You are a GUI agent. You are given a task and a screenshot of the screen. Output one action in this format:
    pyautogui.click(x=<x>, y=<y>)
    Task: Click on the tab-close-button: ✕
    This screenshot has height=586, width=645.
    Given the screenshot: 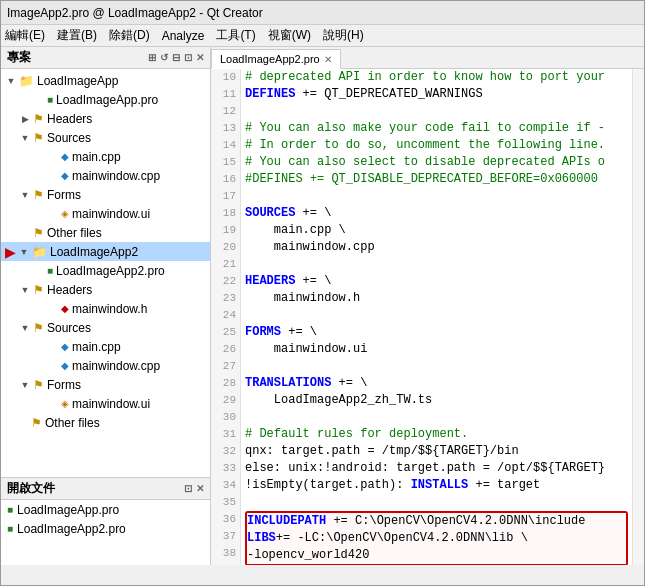 What is the action you would take?
    pyautogui.click(x=328, y=60)
    